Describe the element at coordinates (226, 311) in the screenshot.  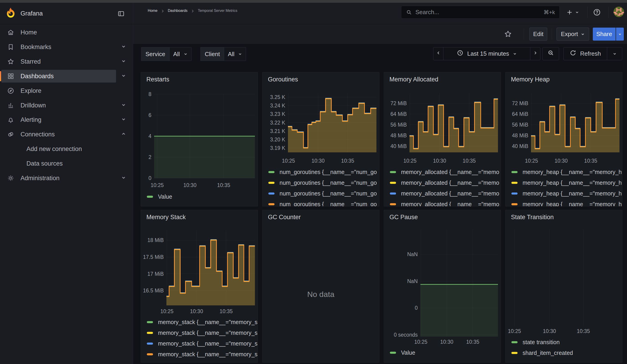
I see `svg-text: 10:35` at that location.